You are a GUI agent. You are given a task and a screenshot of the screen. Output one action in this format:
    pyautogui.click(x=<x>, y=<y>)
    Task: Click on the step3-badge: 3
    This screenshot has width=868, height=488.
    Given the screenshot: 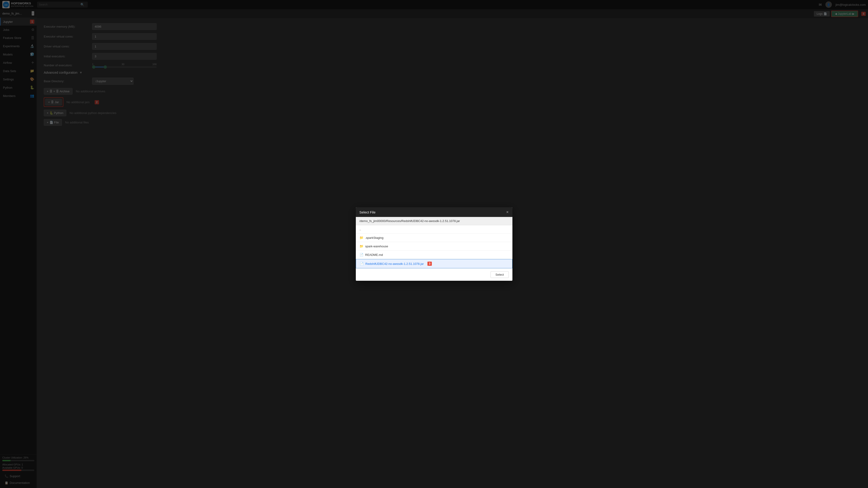 What is the action you would take?
    pyautogui.click(x=430, y=264)
    